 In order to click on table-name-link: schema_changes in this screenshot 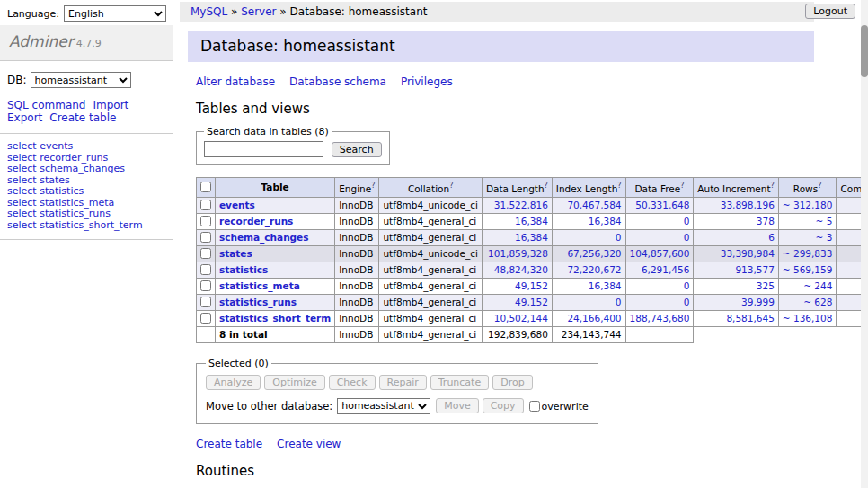, I will do `click(264, 237)`.